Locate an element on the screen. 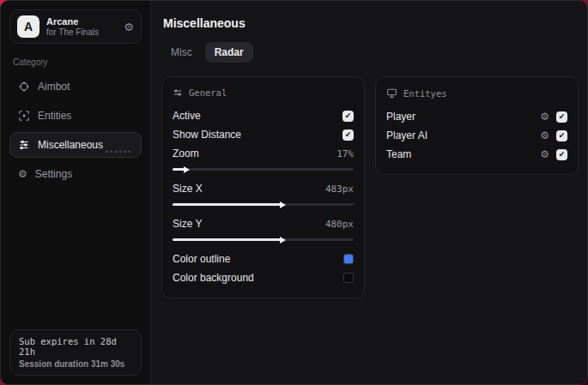 Image resolution: width=588 pixels, height=385 pixels. sidebar-spacer is located at coordinates (76, 260).